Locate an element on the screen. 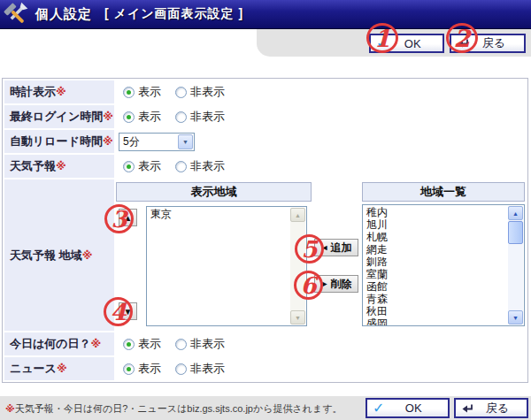  clock-hide-radio is located at coordinates (181, 92).